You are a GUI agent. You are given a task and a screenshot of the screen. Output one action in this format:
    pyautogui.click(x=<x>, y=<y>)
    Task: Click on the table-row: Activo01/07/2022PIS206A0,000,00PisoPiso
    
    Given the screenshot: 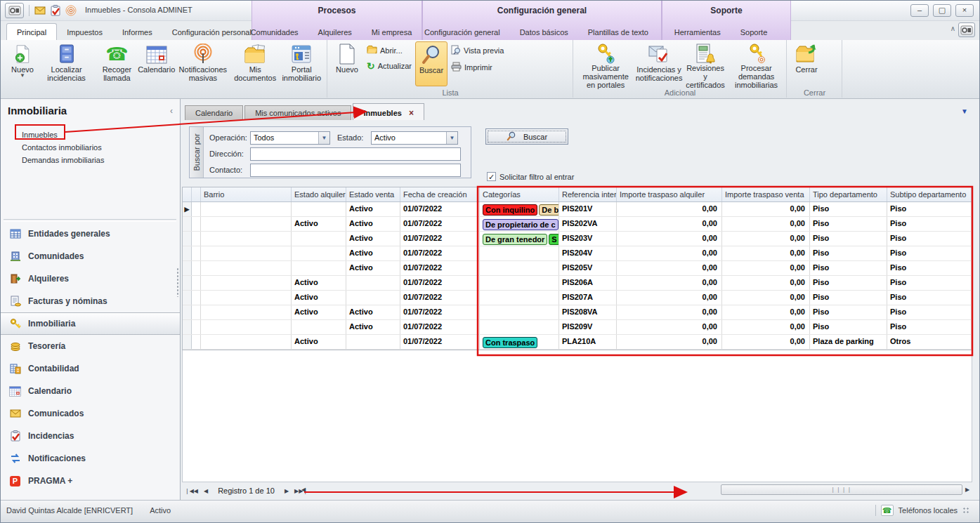 What is the action you would take?
    pyautogui.click(x=577, y=284)
    